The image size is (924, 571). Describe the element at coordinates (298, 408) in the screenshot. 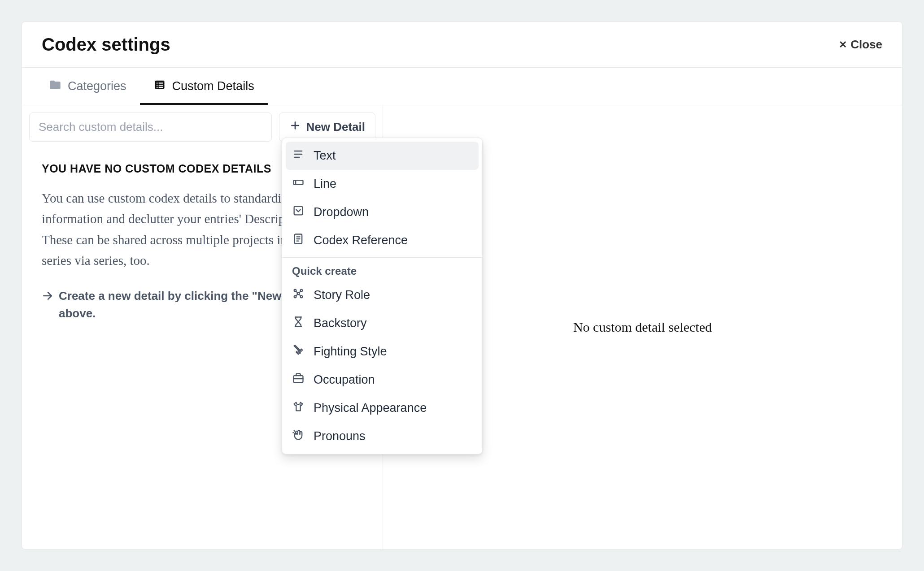

I see `shirt-icon` at that location.